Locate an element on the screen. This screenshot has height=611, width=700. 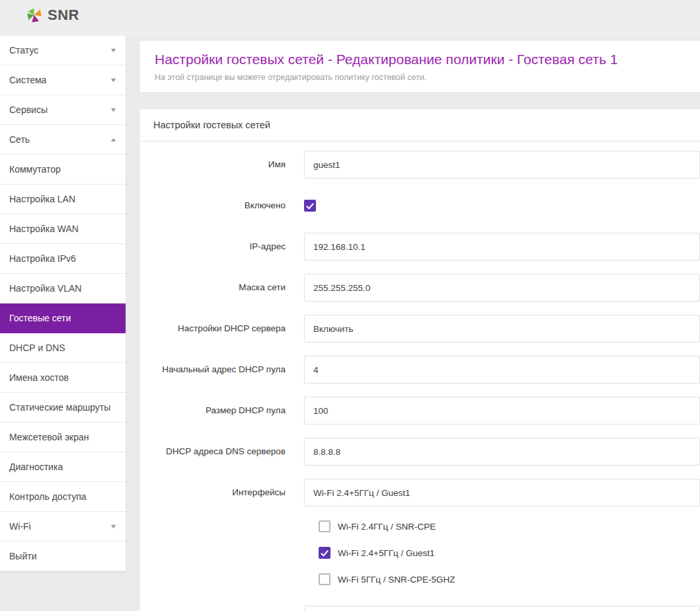
sidebar-item-access-control: Контроль доступа is located at coordinates (63, 497).